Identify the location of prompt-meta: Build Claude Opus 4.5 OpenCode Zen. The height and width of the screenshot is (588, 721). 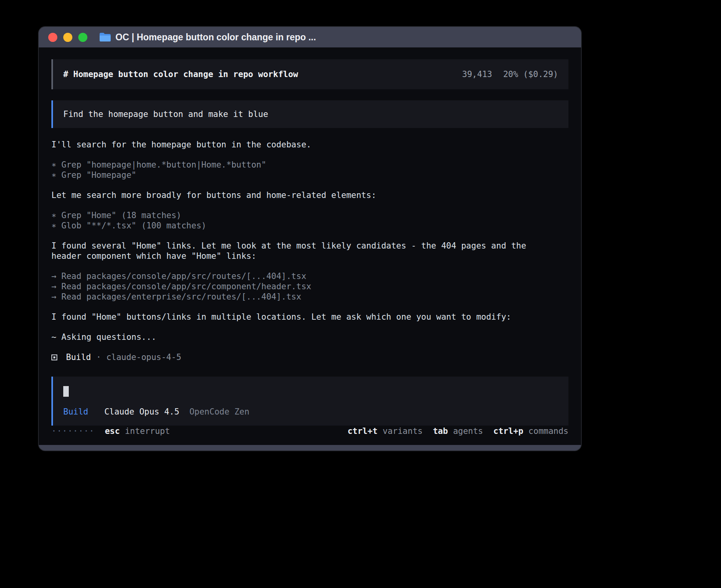
(311, 412).